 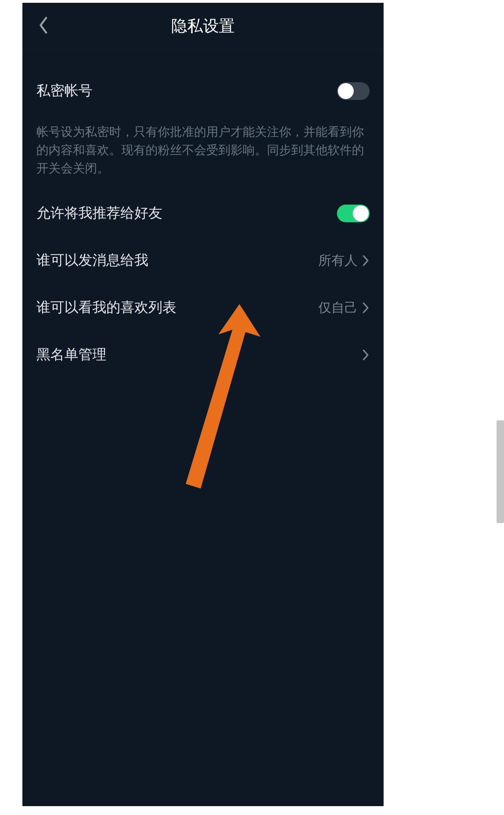 What do you see at coordinates (43, 26) in the screenshot?
I see `back-button` at bounding box center [43, 26].